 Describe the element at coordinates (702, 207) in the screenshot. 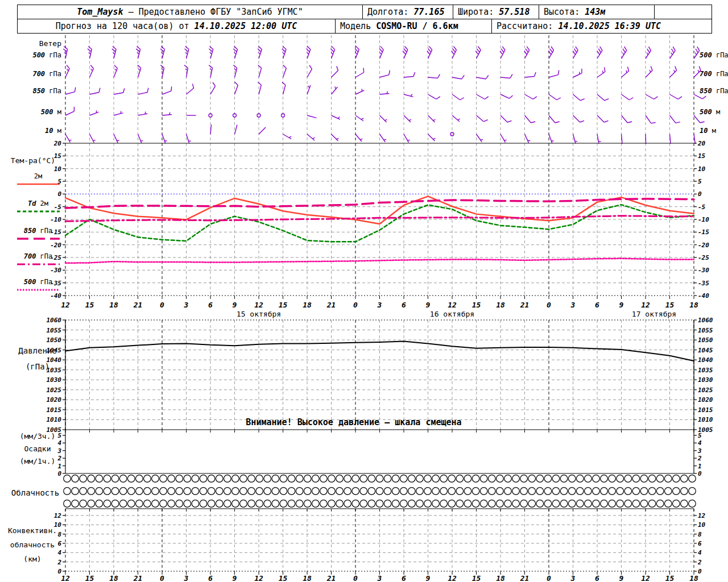

I see `svg-text: -5` at that location.